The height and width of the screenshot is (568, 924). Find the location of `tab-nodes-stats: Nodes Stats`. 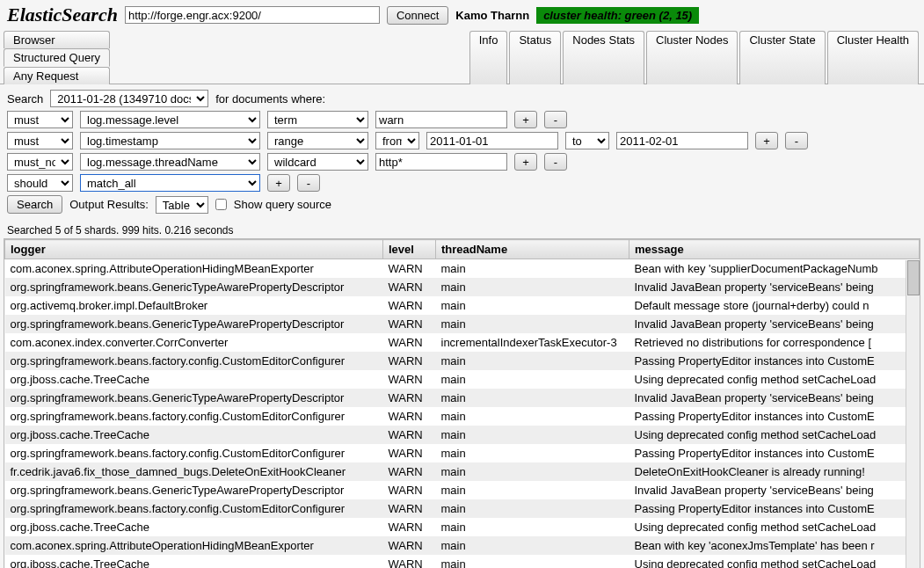

tab-nodes-stats: Nodes Stats is located at coordinates (603, 58).